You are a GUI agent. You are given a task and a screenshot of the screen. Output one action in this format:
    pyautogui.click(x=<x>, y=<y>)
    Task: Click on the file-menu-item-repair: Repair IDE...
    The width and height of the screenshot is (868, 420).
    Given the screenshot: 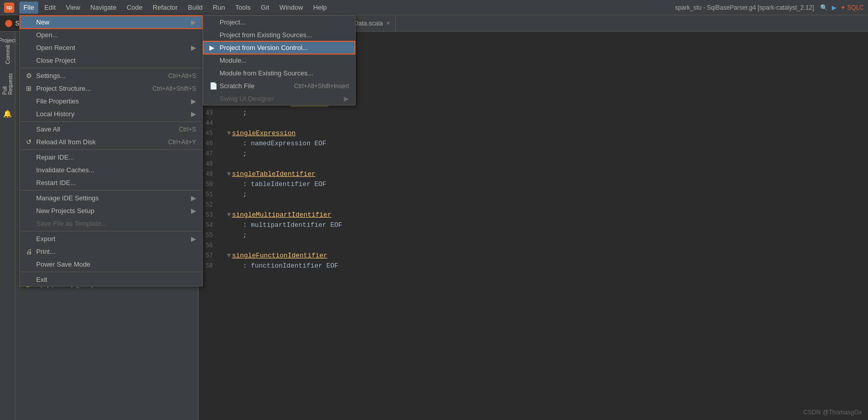 What is the action you would take?
    pyautogui.click(x=111, y=157)
    